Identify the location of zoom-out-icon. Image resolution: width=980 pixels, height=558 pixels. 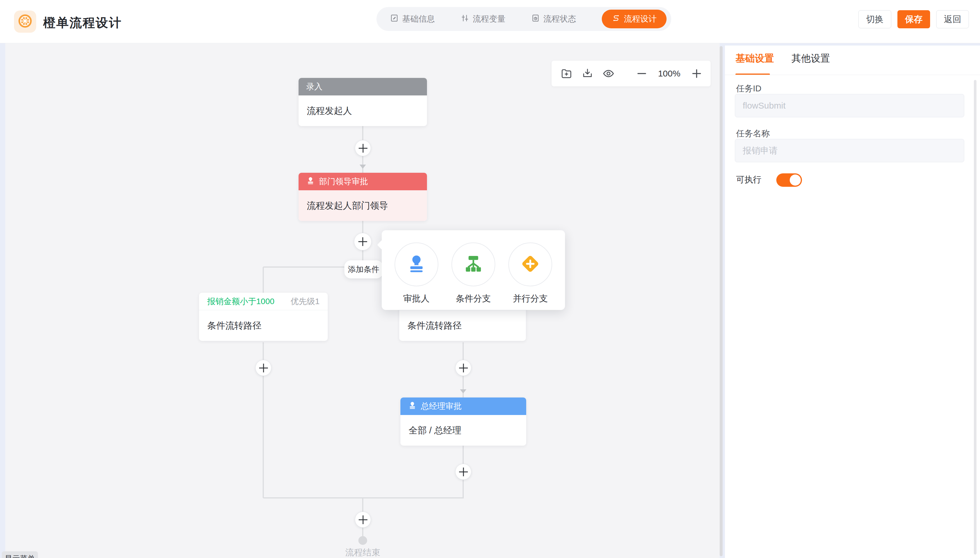
(642, 74).